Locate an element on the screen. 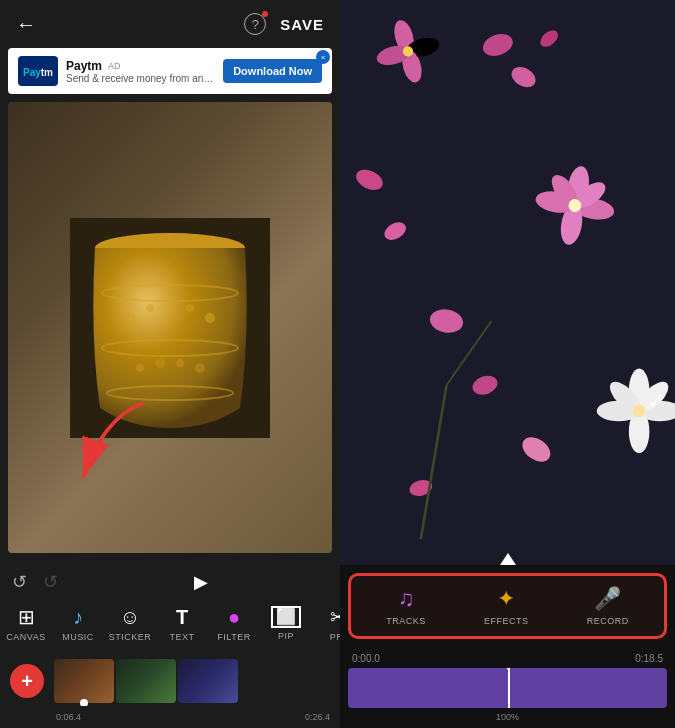 The width and height of the screenshot is (675, 728). checkmark-button: ✓ is located at coordinates (656, 402).